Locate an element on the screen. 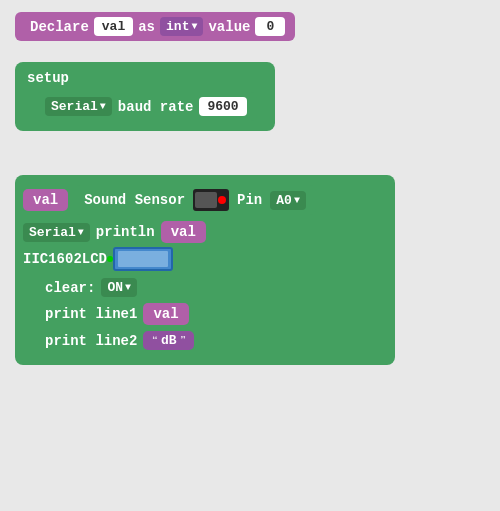 This screenshot has width=500, height=511. sensor-body is located at coordinates (206, 200).